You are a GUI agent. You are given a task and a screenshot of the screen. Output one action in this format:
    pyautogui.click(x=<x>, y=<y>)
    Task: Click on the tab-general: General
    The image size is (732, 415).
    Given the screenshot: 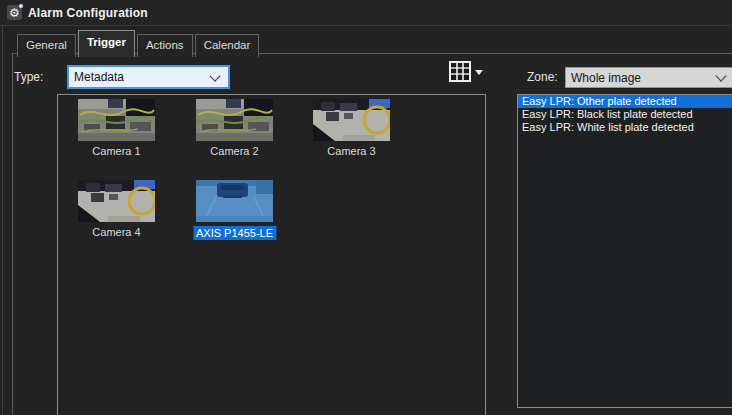 What is the action you would take?
    pyautogui.click(x=46, y=46)
    